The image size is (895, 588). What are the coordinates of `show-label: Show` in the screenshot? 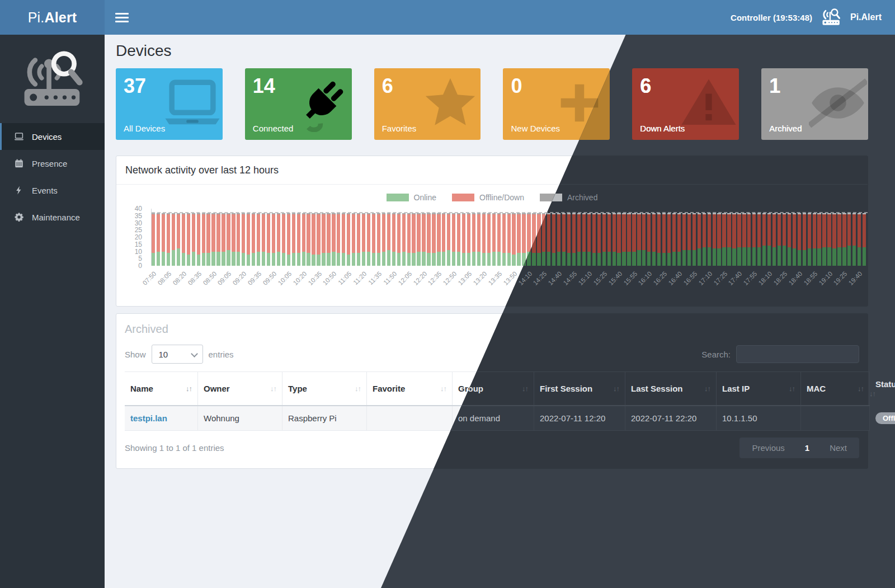 It's located at (135, 355).